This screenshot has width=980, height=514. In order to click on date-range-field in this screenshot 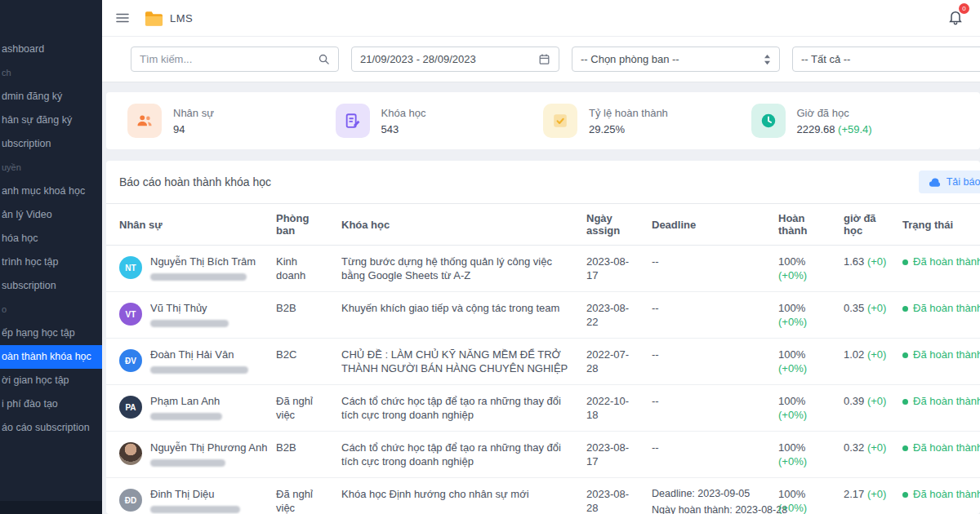, I will do `click(456, 59)`.